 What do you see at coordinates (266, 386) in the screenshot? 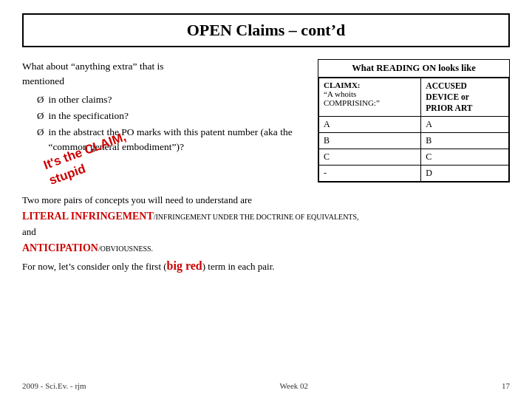
I see `footer: 2009 - Sci.Ev. - rjm Week 02 17` at bounding box center [266, 386].